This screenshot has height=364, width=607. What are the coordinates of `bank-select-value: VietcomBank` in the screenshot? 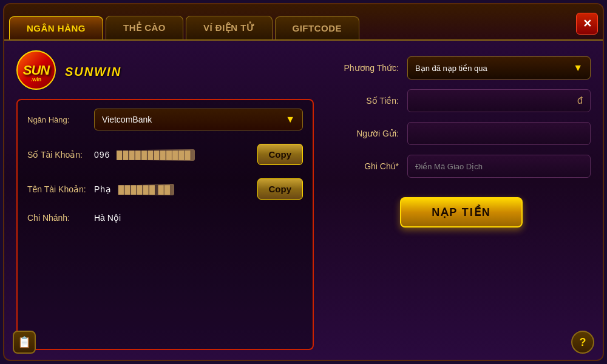 It's located at (127, 120).